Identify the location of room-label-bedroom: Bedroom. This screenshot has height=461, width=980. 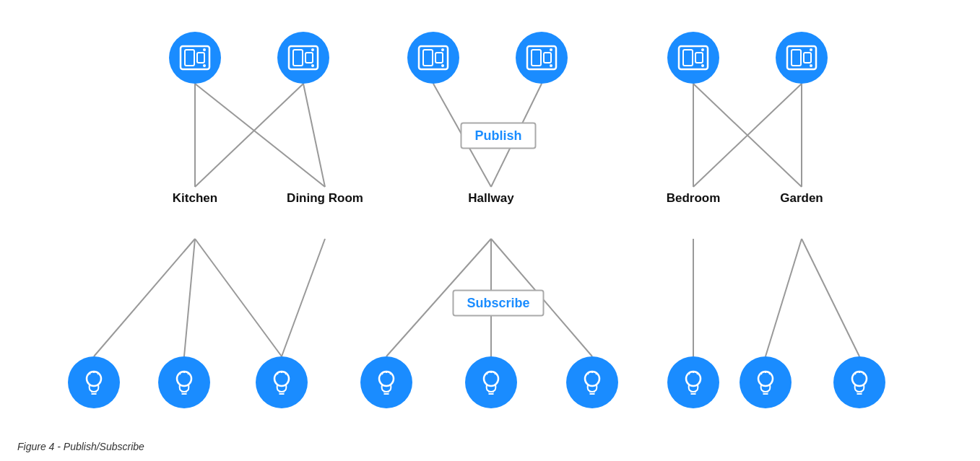
(693, 198).